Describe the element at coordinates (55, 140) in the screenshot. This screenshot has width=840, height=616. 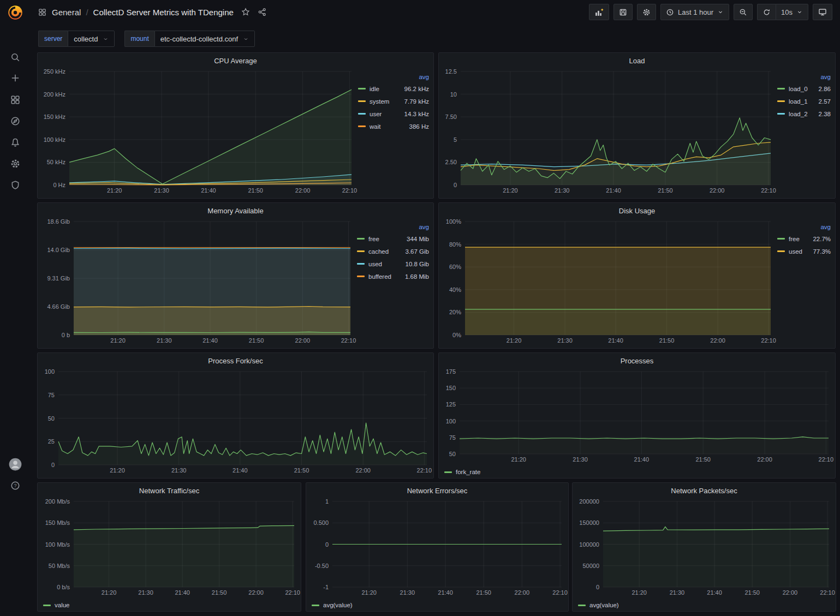
I see `y-axis-label: 100 kHz` at that location.